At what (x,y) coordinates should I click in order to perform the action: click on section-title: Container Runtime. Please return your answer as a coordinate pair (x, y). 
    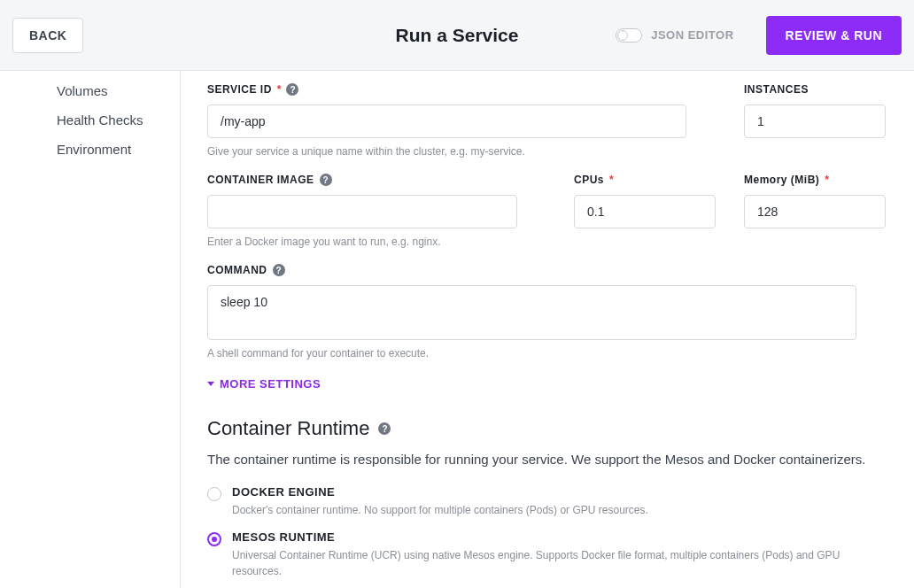
    Looking at the image, I should click on (289, 429).